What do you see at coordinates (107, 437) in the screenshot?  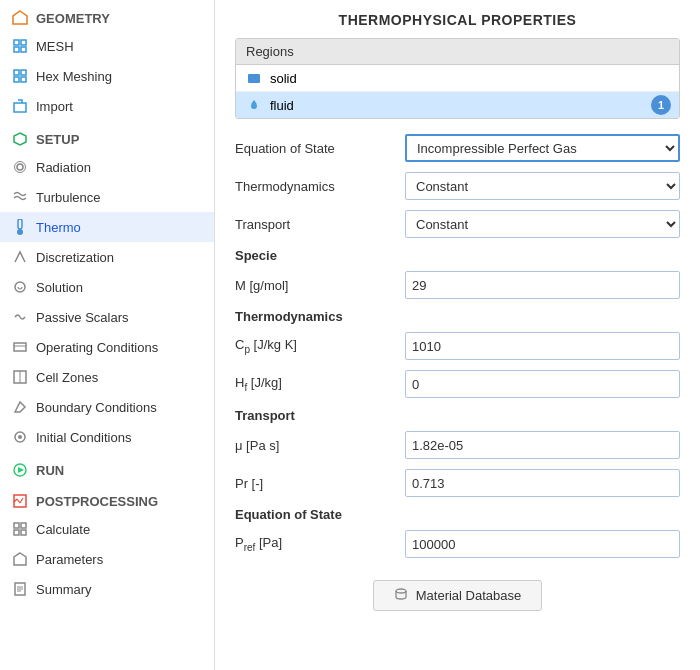 I see `sidebar-item-initial-conditions: Initial Conditions` at bounding box center [107, 437].